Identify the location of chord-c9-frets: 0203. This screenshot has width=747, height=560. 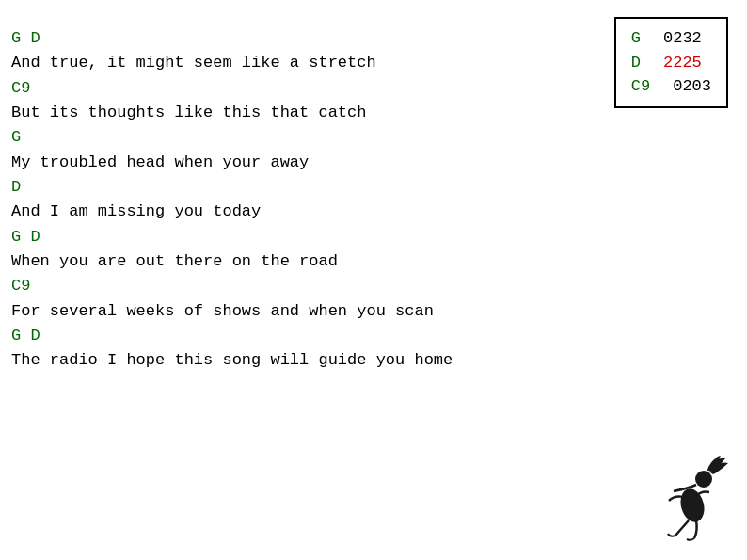
(692, 87).